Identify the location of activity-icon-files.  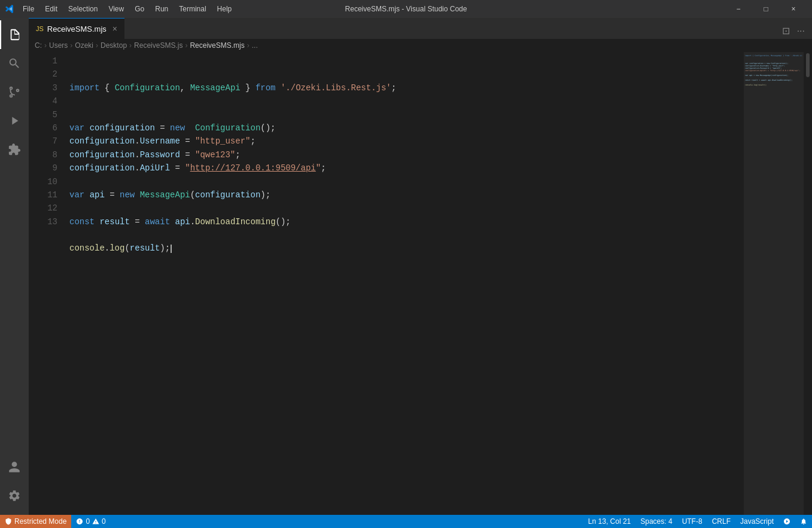
(14, 35).